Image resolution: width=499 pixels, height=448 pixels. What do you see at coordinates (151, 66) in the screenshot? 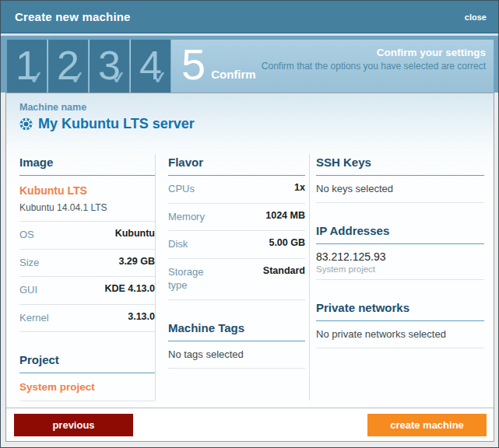
I see `wizard-step-4: 4 ✓` at bounding box center [151, 66].